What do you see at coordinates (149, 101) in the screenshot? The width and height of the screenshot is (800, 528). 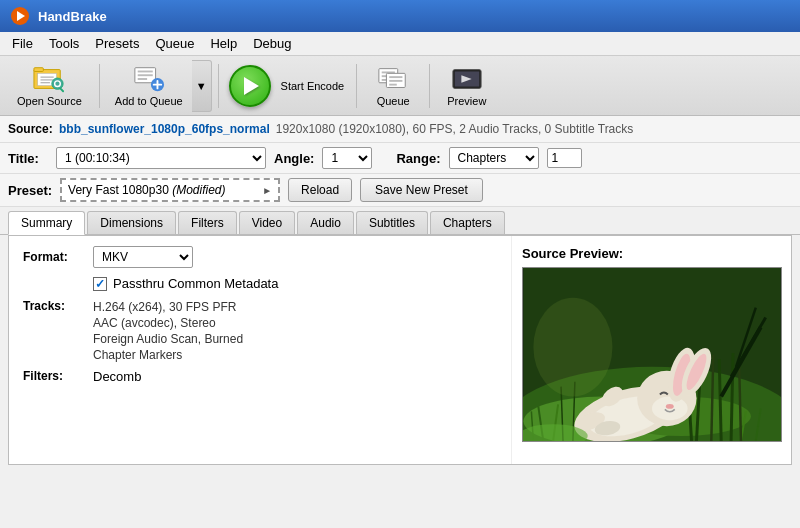 I see `add-to-queue-label: Add to Queue` at bounding box center [149, 101].